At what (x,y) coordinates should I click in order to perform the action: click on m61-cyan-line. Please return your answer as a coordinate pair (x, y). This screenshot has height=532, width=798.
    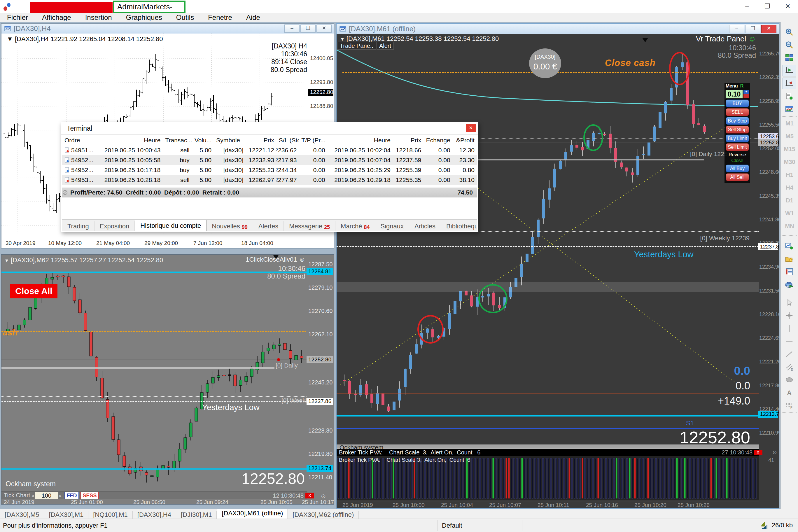
    Looking at the image, I should click on (548, 416).